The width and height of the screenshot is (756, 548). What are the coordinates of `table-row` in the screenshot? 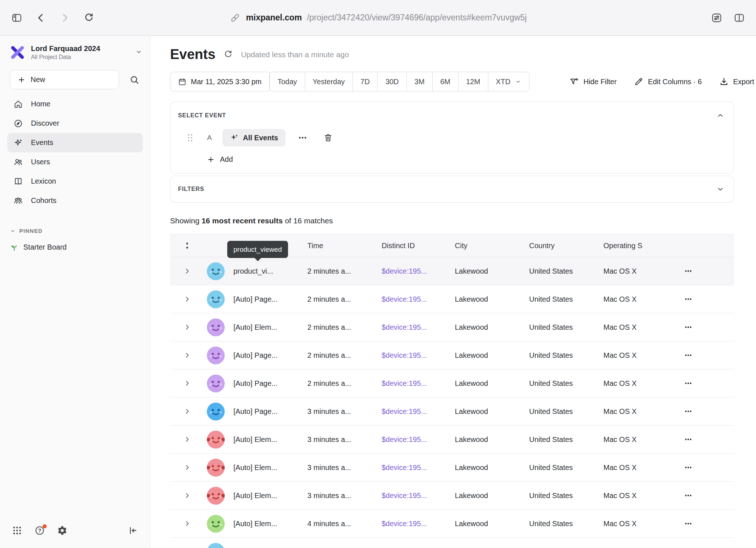 It's located at (452, 543).